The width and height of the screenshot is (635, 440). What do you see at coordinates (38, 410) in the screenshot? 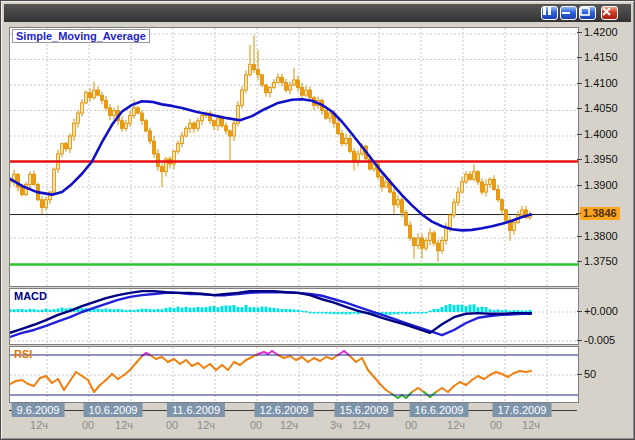
I see `date-label: 9.6.2009` at bounding box center [38, 410].